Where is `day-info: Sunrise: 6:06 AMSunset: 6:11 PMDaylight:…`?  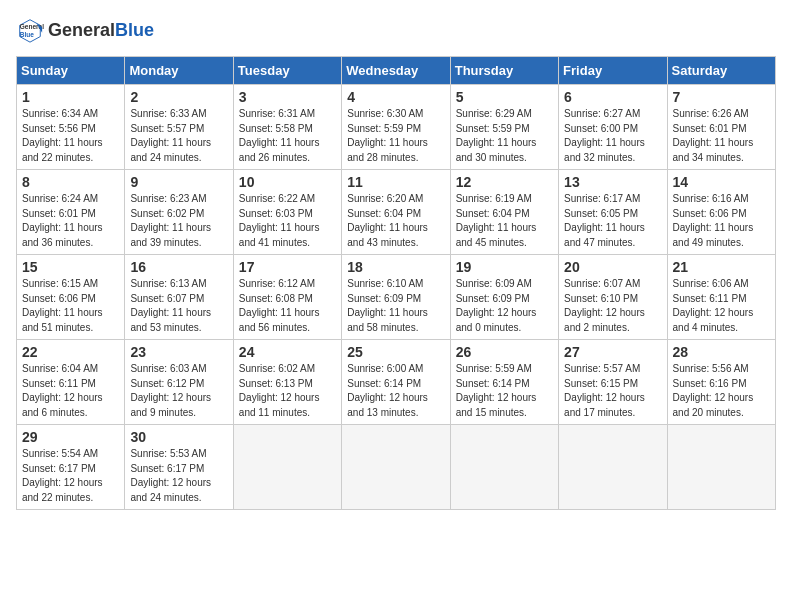
day-info: Sunrise: 6:06 AMSunset: 6:11 PMDaylight:… is located at coordinates (722, 306).